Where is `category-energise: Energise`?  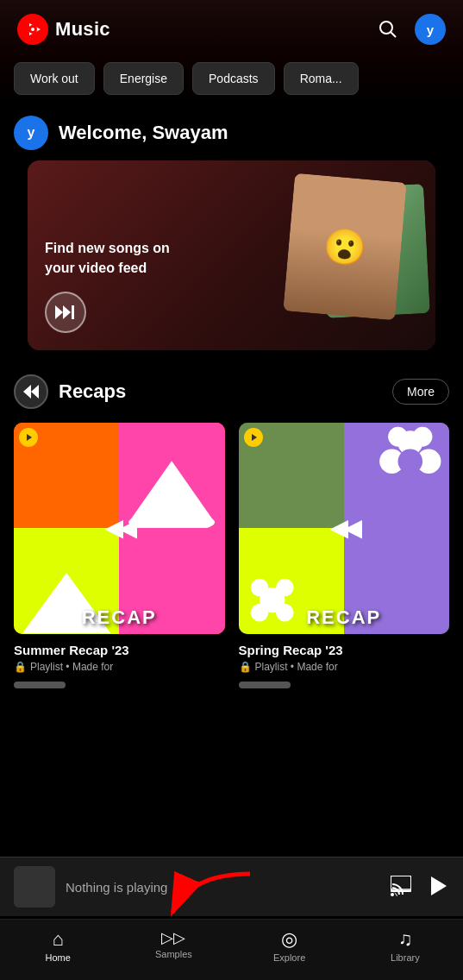 category-energise: Energise is located at coordinates (143, 79).